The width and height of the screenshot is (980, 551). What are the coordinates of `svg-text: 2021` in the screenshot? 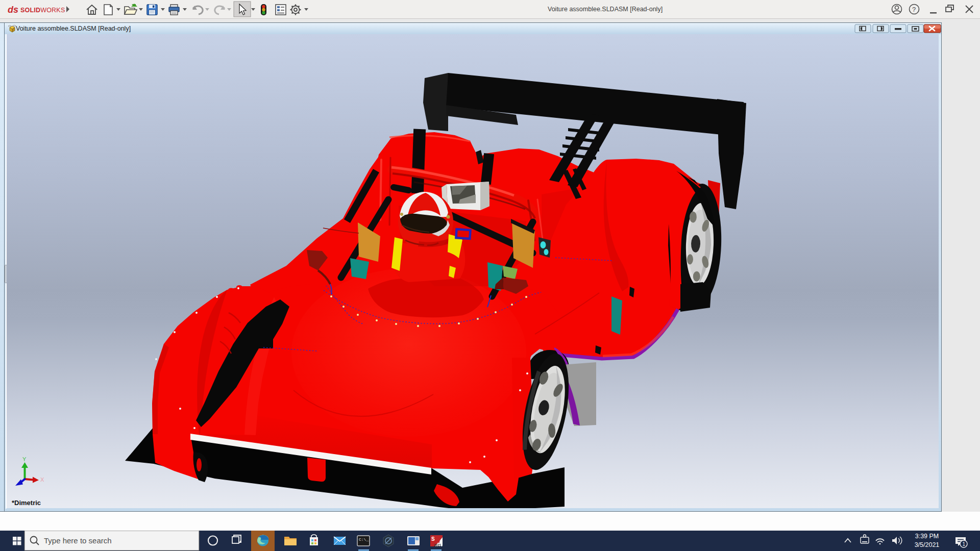 It's located at (438, 545).